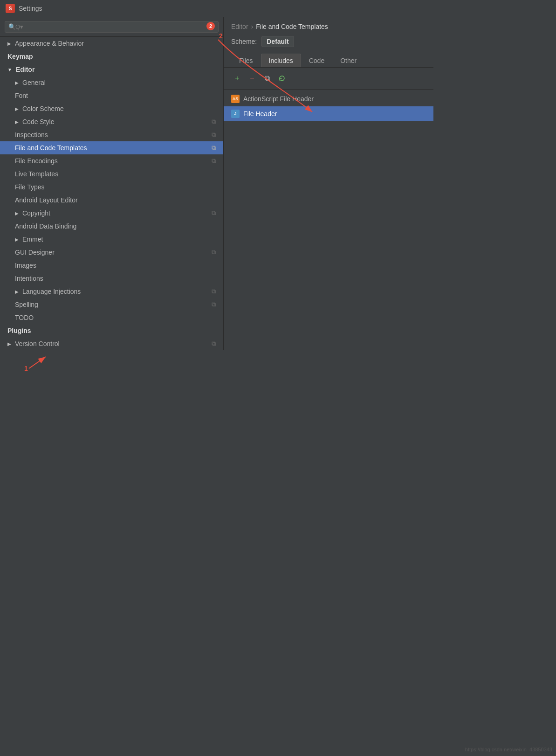 Image resolution: width=556 pixels, height=756 pixels. I want to click on nav-item-keymap: Keymap, so click(112, 56).